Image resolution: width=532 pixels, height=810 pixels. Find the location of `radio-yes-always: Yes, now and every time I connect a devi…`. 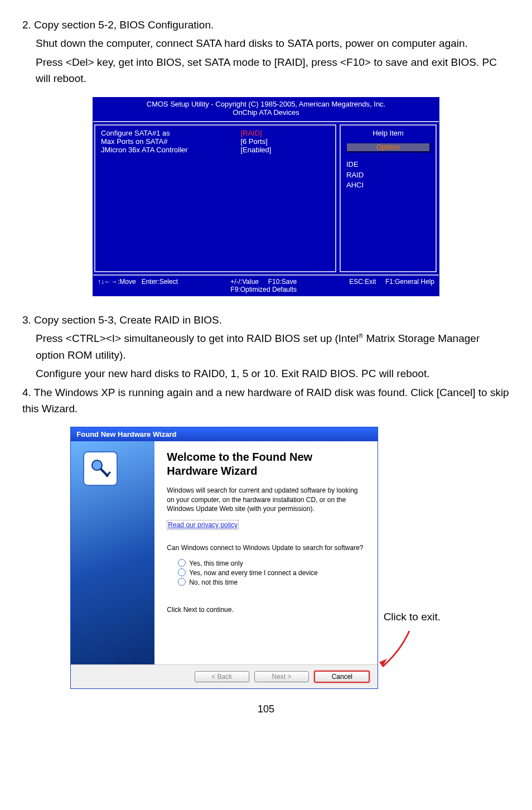

radio-yes-always: Yes, now and every time I connect a devi… is located at coordinates (272, 572).